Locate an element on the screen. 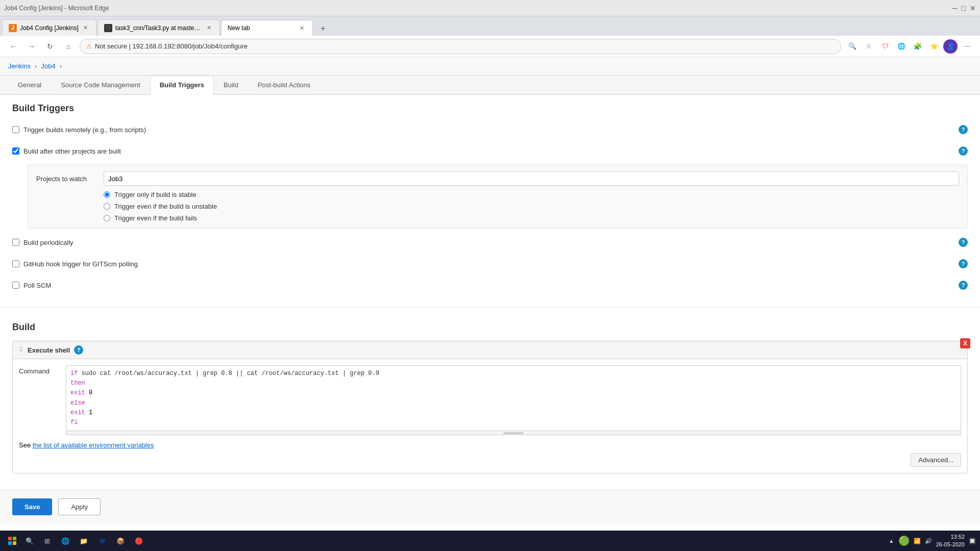  address-bar: ⚠ Not secure | 192.168.0.192:8080/job/Jo… is located at coordinates (460, 46).